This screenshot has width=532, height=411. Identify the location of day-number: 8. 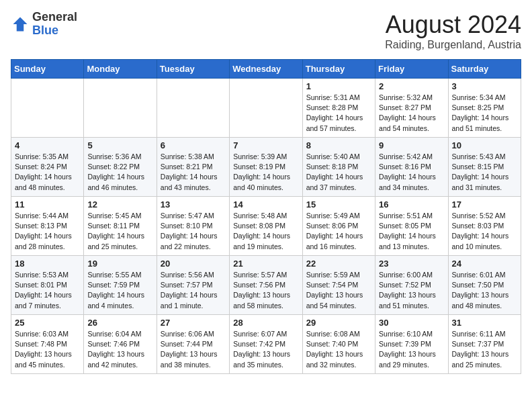
(339, 145).